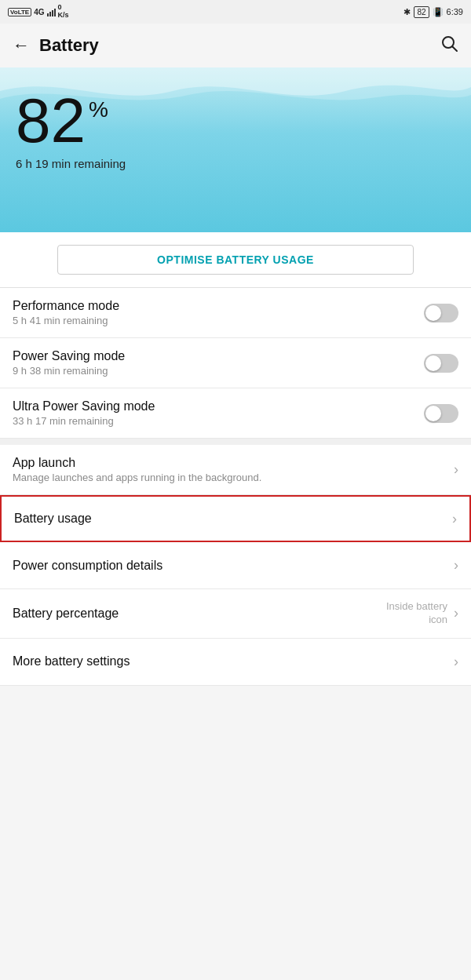 This screenshot has width=471, height=980. What do you see at coordinates (236, 12) in the screenshot?
I see `status-bar: VoLTE 4G 0K/s ✱ 82 📳 6:39` at bounding box center [236, 12].